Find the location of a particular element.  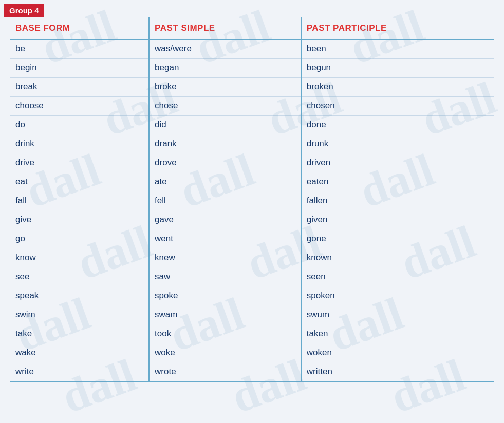

table-cell: took is located at coordinates (225, 334).